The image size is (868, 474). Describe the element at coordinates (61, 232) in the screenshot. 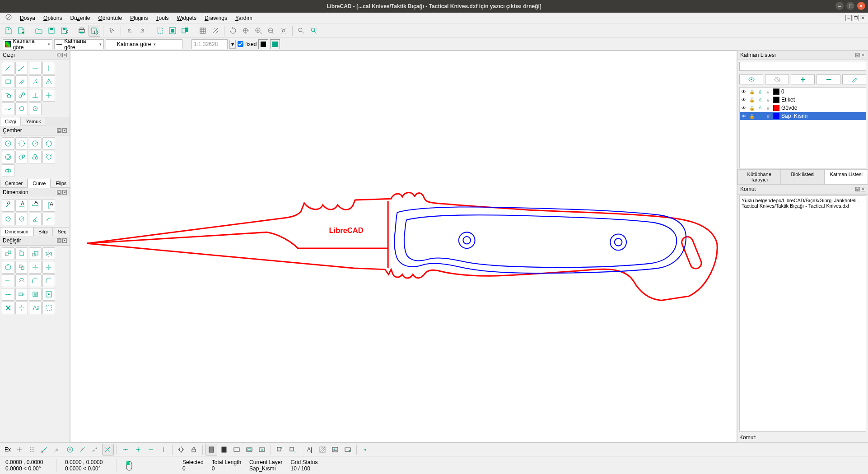

I see `sec-tab: Seç` at that location.